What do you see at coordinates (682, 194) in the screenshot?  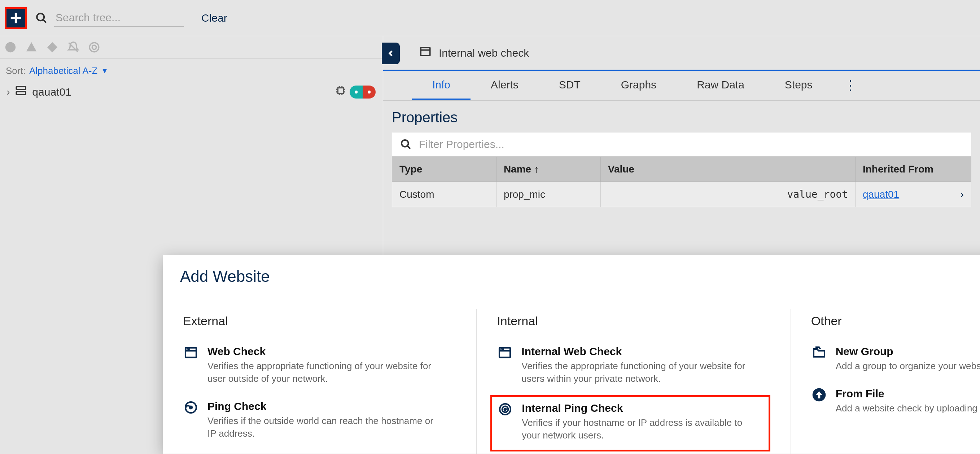 I see `table-row: Custom prop_mic value_root qauat01 ›` at bounding box center [682, 194].